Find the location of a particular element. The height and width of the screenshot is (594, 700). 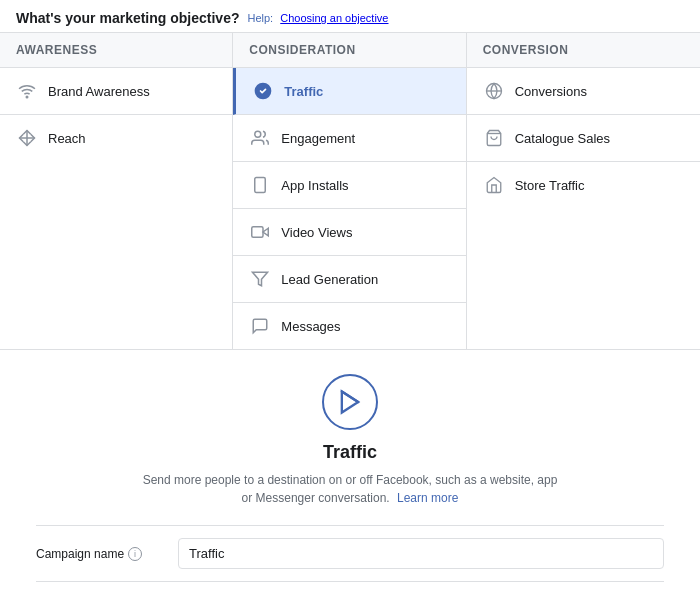

catalogue-sales-icon is located at coordinates (494, 138).